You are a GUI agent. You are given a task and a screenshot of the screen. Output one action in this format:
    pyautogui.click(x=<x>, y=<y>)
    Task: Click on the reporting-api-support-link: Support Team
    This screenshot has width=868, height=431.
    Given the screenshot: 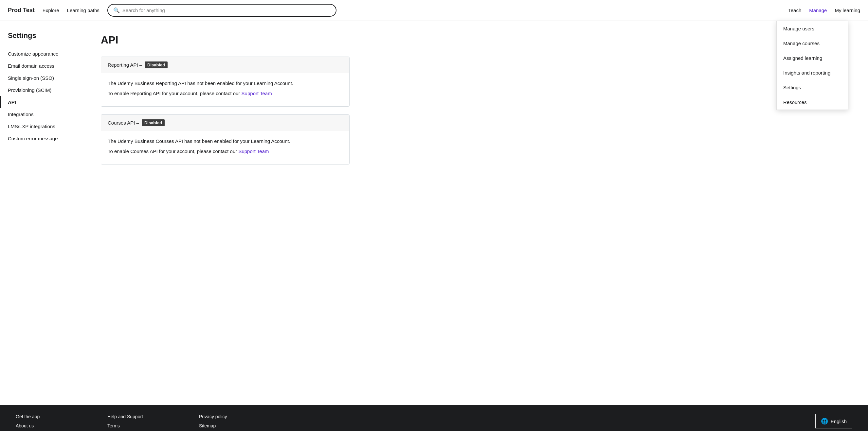 What is the action you would take?
    pyautogui.click(x=257, y=94)
    